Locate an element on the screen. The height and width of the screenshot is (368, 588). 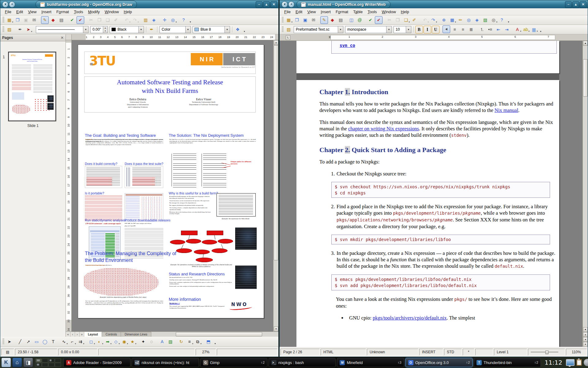
new-document-icon: ▦▾ is located at coordinates (288, 20).